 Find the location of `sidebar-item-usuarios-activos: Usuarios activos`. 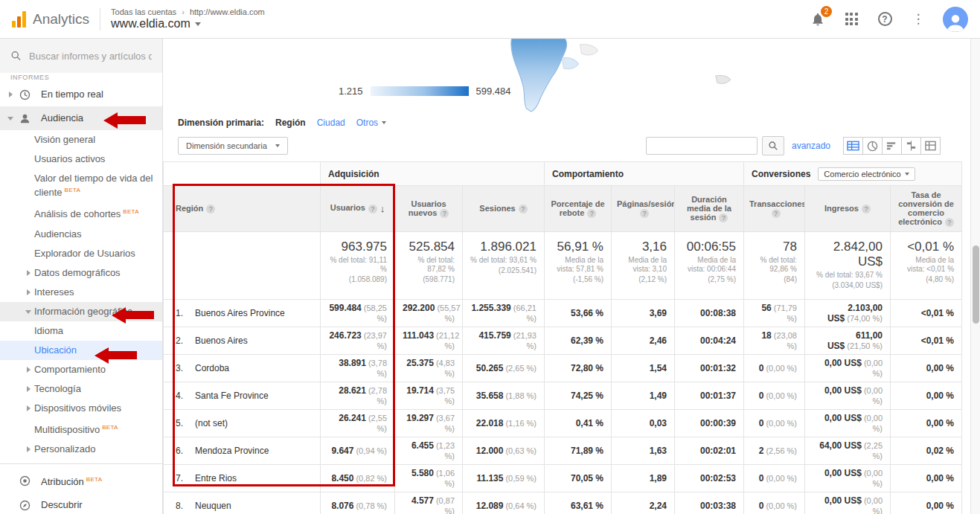

sidebar-item-usuarios-activos: Usuarios activos is located at coordinates (81, 159).